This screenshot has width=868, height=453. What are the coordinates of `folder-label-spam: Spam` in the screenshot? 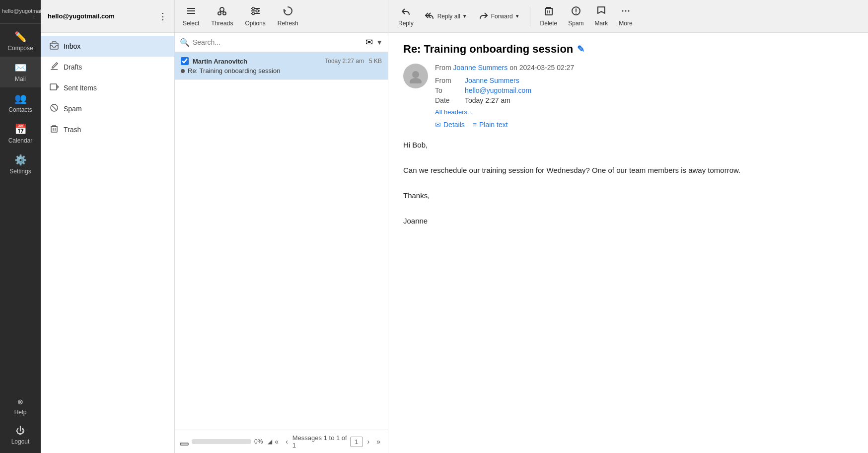 It's located at (72, 109).